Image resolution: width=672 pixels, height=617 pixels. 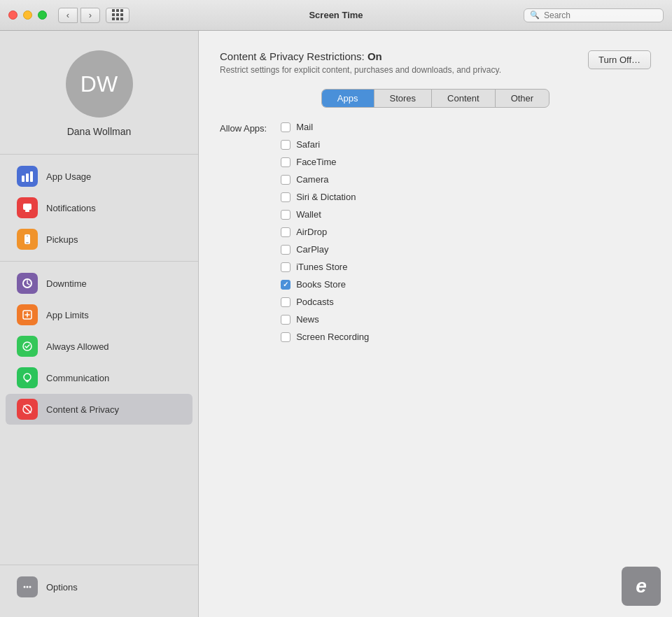 I want to click on sidebar-item-downtime: Downtime, so click(x=99, y=283).